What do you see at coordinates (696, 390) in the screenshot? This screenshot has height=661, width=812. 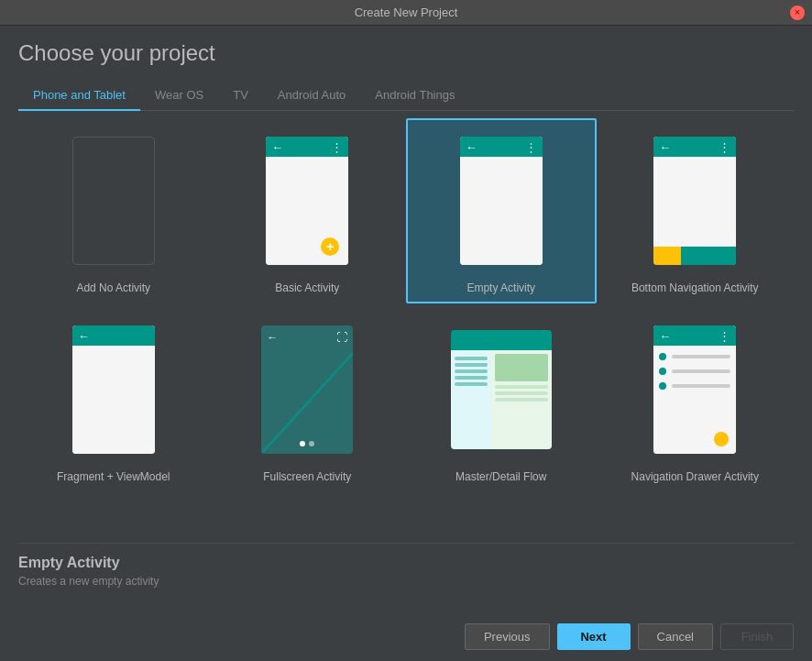 I see `thumbnail-nav-drawer: ← ⋮` at bounding box center [696, 390].